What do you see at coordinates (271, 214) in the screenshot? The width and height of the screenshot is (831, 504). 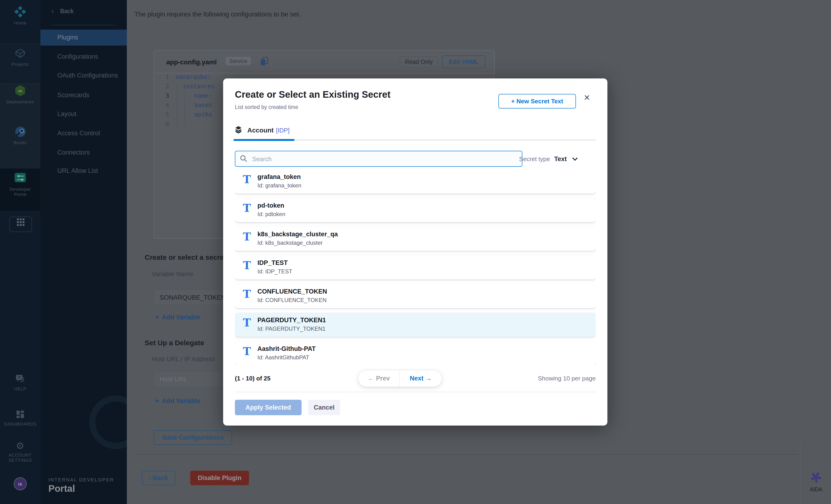 I see `secret-id: Id: pdtoken` at bounding box center [271, 214].